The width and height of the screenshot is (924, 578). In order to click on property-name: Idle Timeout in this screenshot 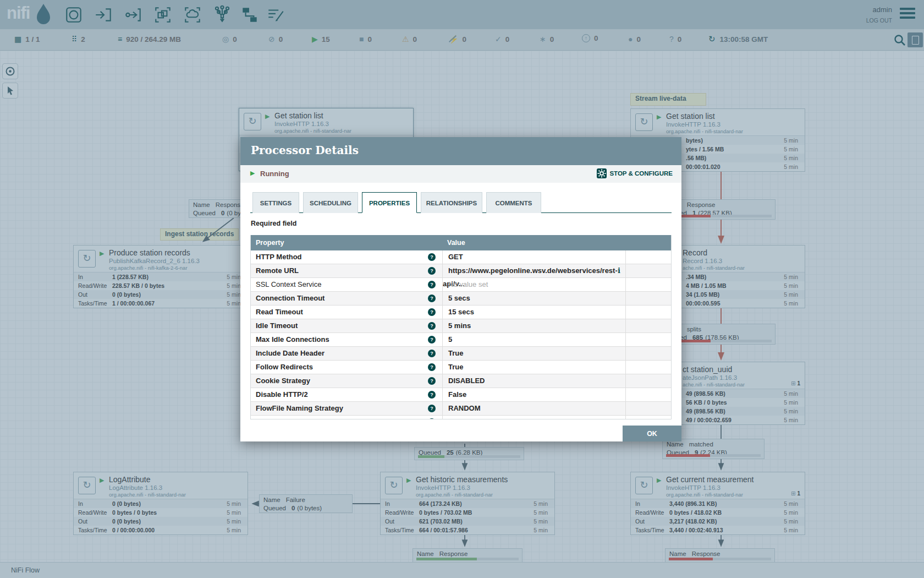, I will do `click(277, 326)`.